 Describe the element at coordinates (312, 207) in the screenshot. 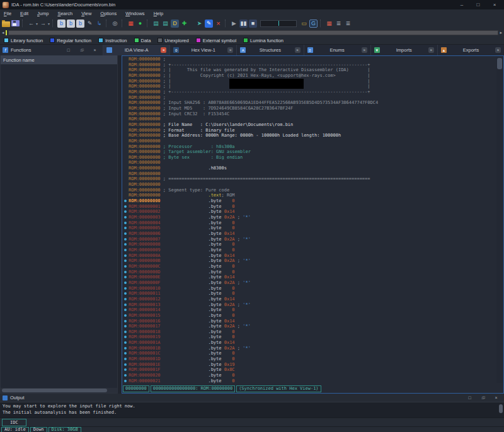

I see `listing-line: ROM:00000001 .byte 0` at that location.